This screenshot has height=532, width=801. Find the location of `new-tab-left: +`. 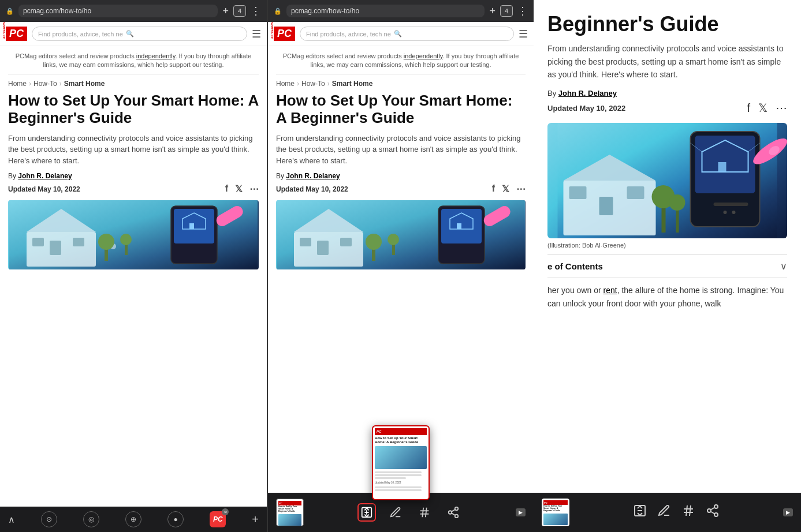

new-tab-left: + is located at coordinates (225, 12).